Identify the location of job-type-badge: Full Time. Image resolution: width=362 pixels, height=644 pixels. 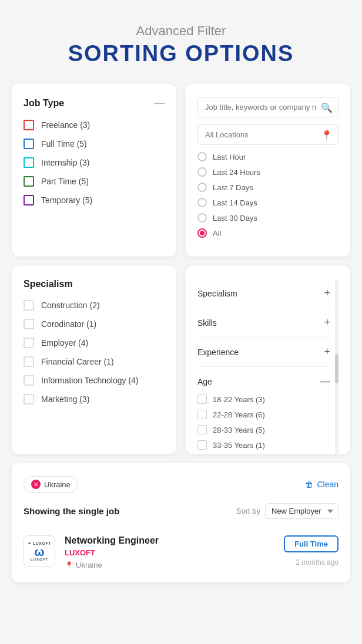
(311, 544).